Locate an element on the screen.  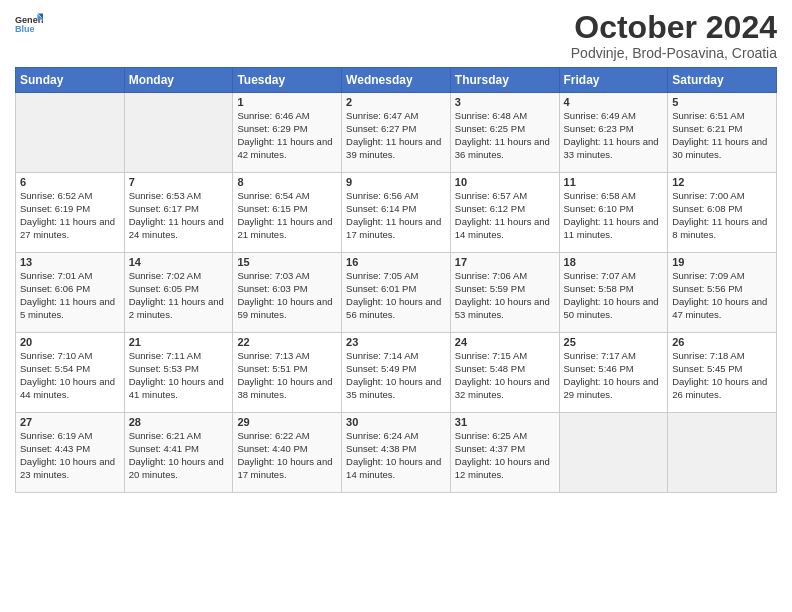
day-number: 15 is located at coordinates (287, 262).